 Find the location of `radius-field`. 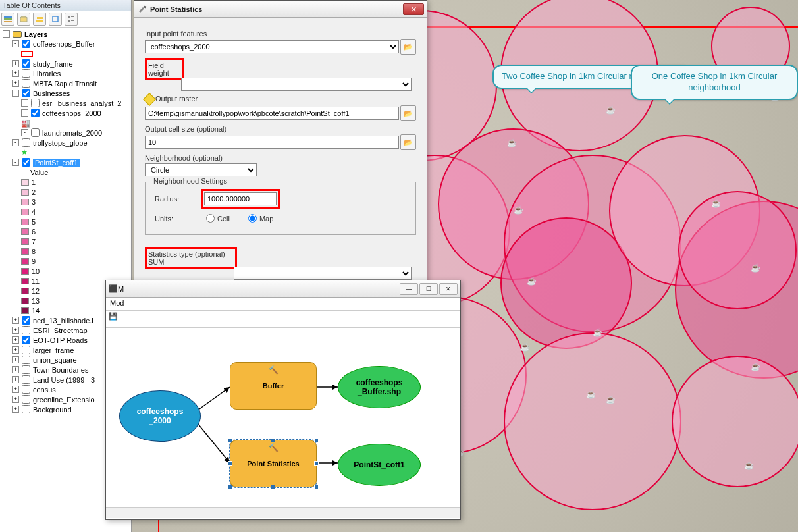

radius-field is located at coordinates (240, 199).